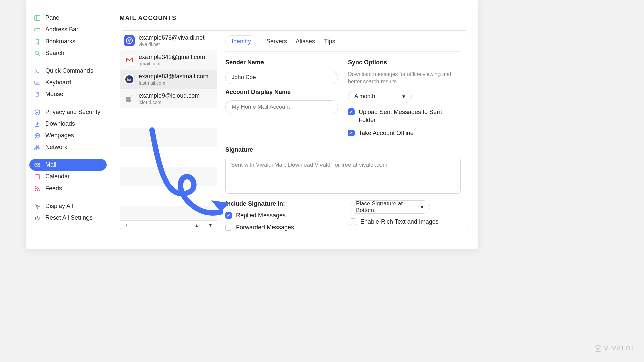 This screenshot has height=362, width=644. I want to click on account-row-gmail: example341@gmail.com gmail.com, so click(168, 60).